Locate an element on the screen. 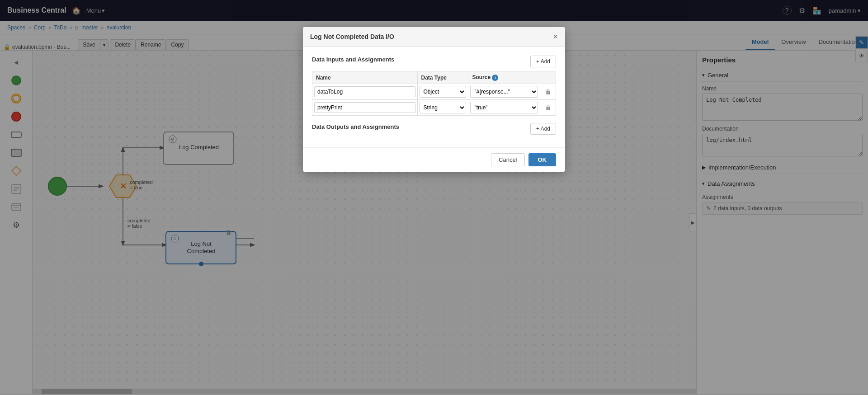  data-inputs-title: Data Inputs and Assignments is located at coordinates (353, 60).